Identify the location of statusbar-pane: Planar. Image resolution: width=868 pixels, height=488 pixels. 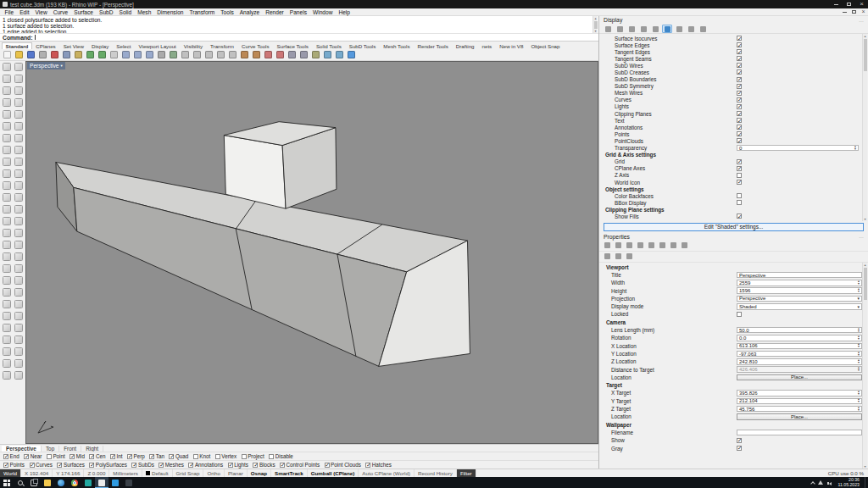
(236, 473).